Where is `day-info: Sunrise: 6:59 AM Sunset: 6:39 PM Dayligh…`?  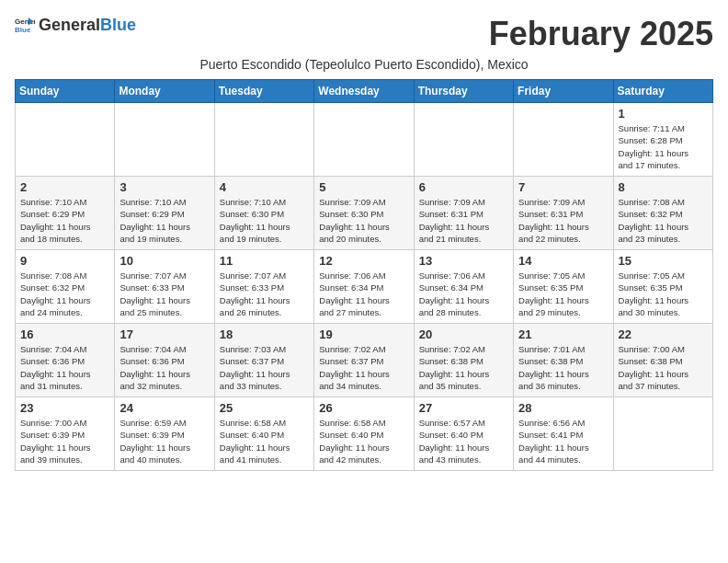 day-info: Sunrise: 6:59 AM Sunset: 6:39 PM Dayligh… is located at coordinates (164, 442).